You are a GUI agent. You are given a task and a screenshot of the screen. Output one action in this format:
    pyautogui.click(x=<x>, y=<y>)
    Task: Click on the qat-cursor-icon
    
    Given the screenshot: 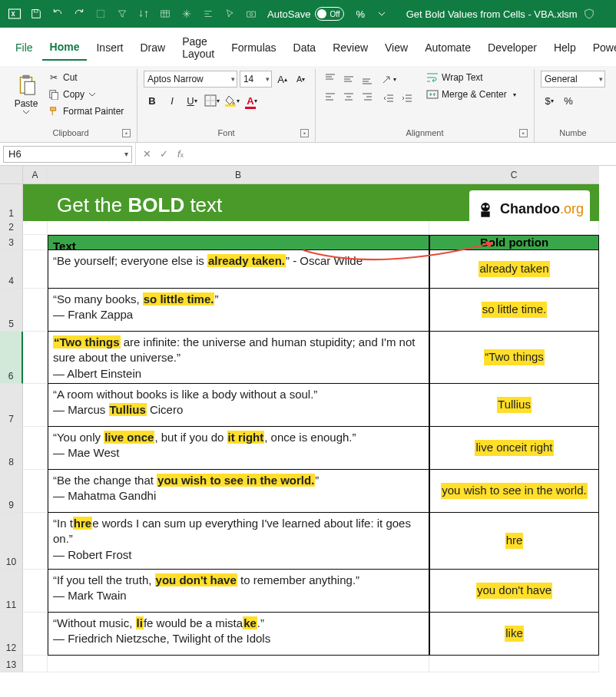 What is the action you would take?
    pyautogui.click(x=230, y=14)
    